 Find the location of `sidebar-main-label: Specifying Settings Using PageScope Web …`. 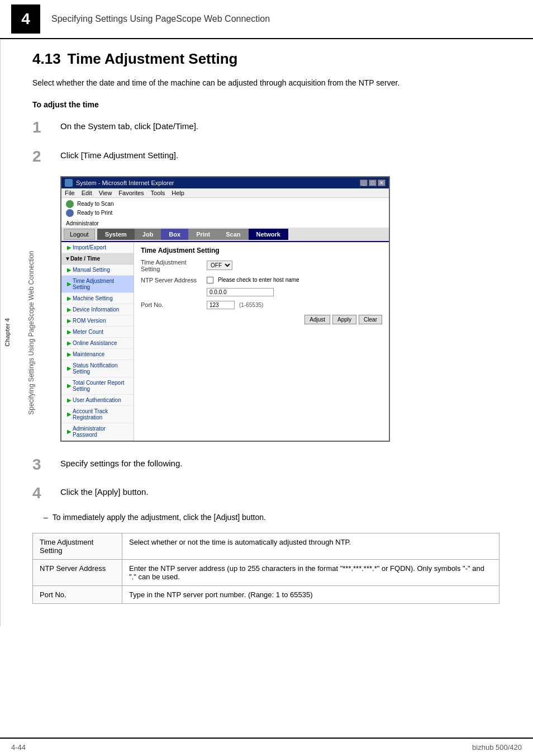

sidebar-main-label: Specifying Settings Using PageScope Web … is located at coordinates (31, 332).